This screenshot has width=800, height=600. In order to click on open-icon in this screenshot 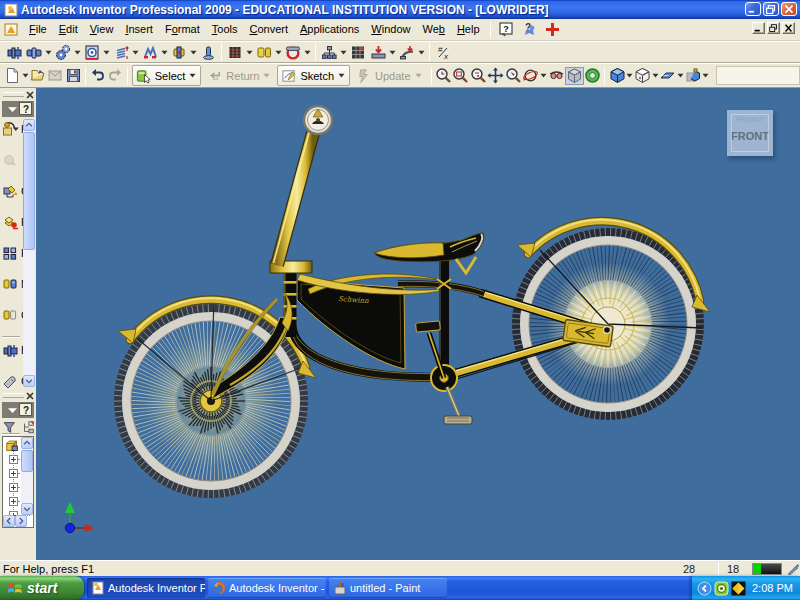, I will do `click(38, 76)`.